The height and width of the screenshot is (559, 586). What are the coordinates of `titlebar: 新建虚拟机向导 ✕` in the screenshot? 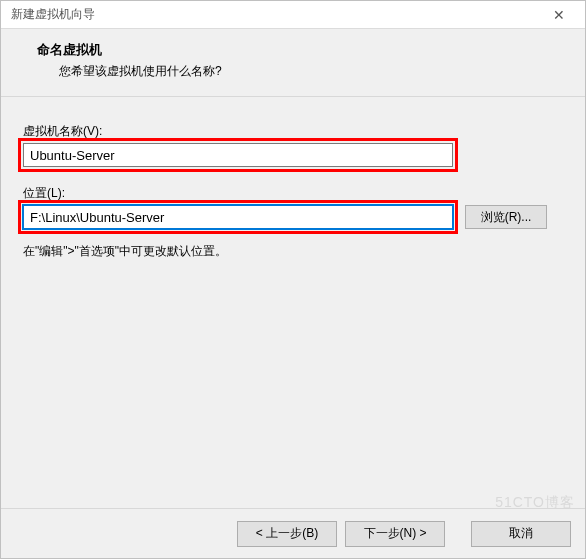 It's located at (293, 15).